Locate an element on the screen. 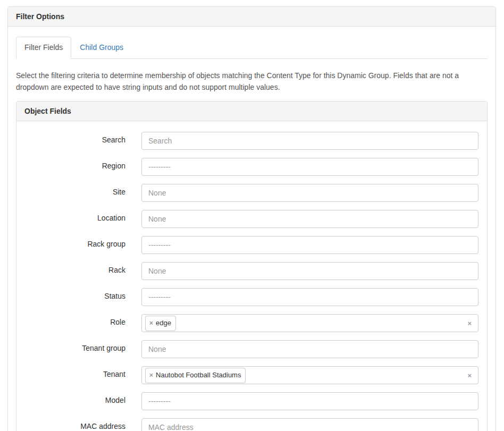 This screenshot has width=504, height=431. field-label-tenant-group: Tenant group is located at coordinates (75, 347).